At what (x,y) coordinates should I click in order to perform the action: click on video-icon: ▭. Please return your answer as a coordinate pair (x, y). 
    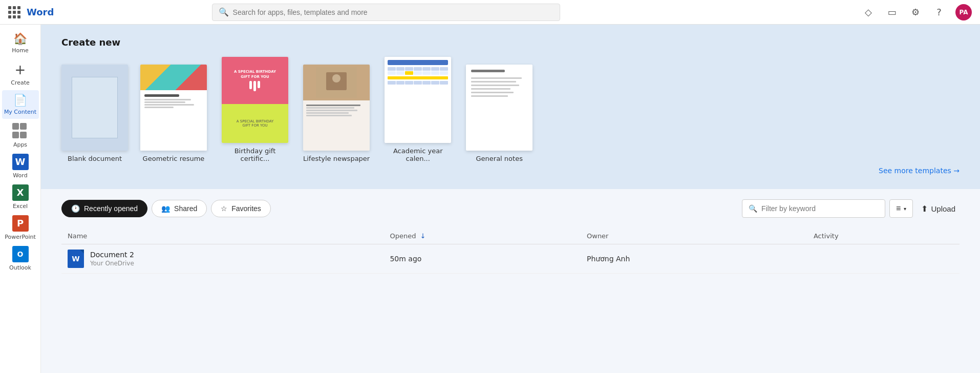
    Looking at the image, I should click on (892, 12).